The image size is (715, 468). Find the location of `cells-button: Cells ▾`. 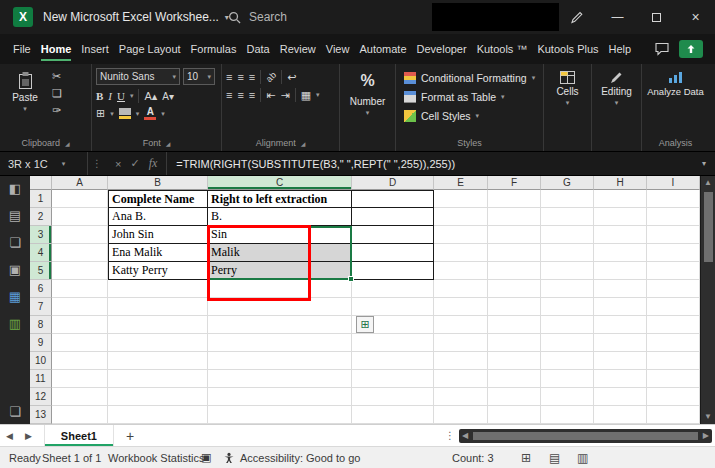

cells-button: Cells ▾ is located at coordinates (568, 88).